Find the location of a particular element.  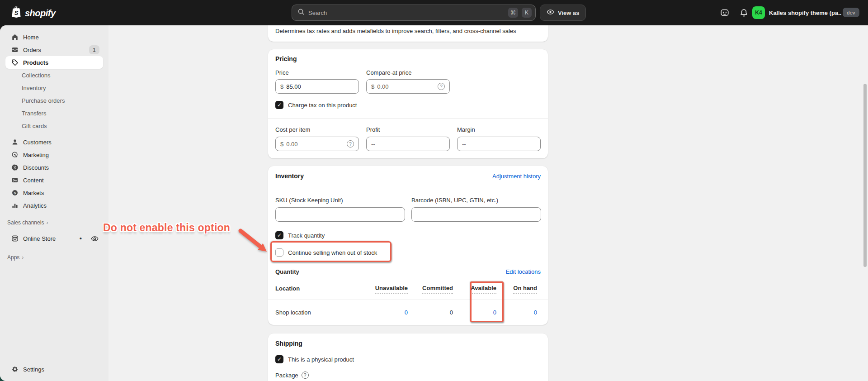

location-cell: Shop location is located at coordinates (316, 312).